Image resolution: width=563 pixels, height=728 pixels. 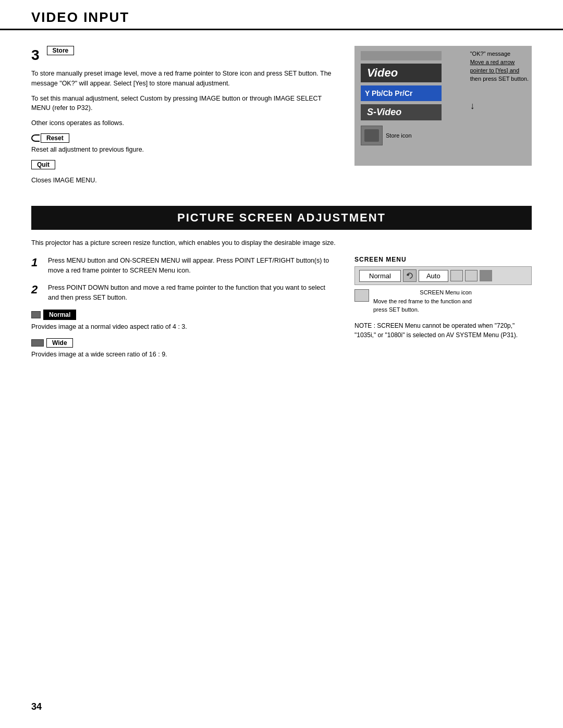 I want to click on reset-icon, so click(x=35, y=138).